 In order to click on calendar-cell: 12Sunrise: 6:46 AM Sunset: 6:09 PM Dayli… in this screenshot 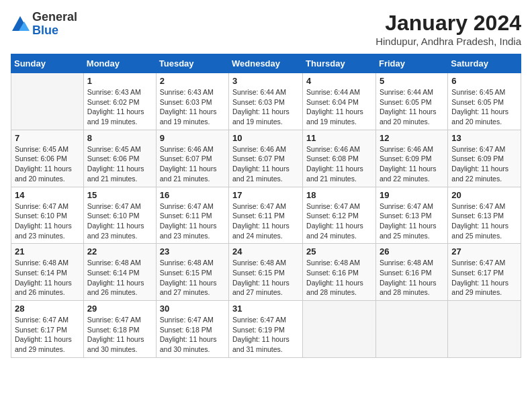, I will do `click(411, 158)`.